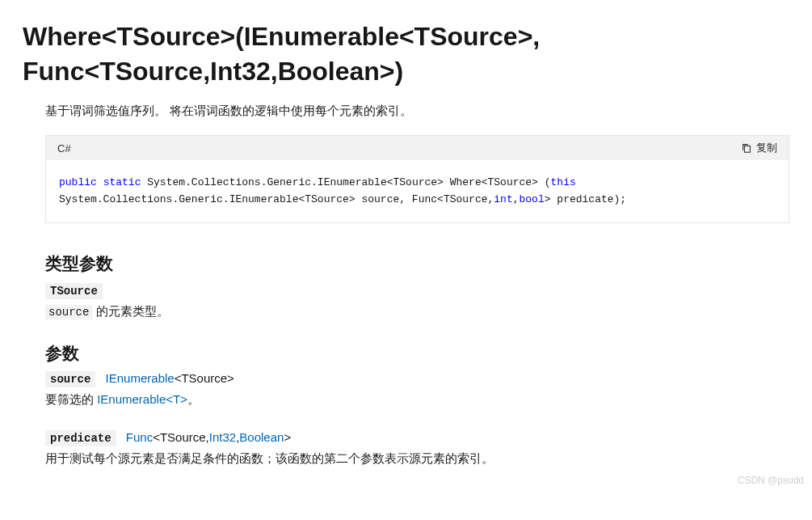  I want to click on keyword-bool: bool, so click(532, 199).